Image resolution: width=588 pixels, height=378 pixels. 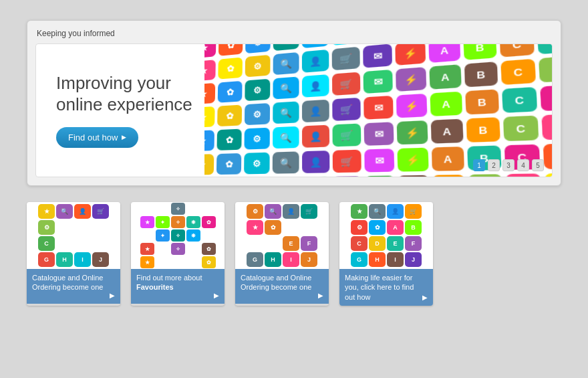 I want to click on card-arrow-3: ▶, so click(x=321, y=296).